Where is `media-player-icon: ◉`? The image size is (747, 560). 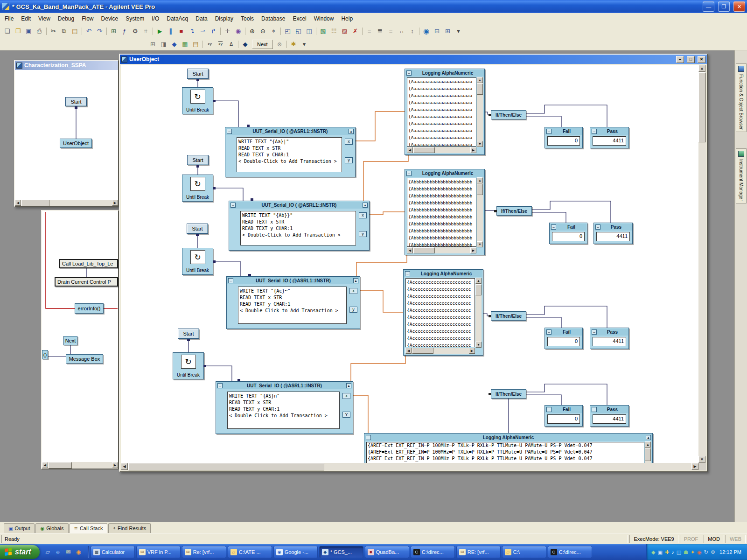
media-player-icon: ◉ is located at coordinates (78, 553).